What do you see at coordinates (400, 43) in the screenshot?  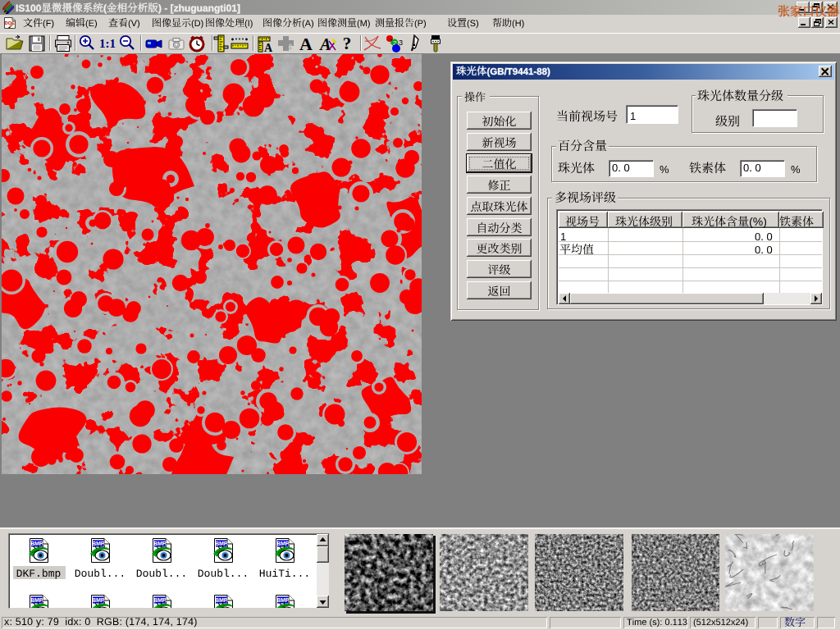 I see `svg-text: 3` at bounding box center [400, 43].